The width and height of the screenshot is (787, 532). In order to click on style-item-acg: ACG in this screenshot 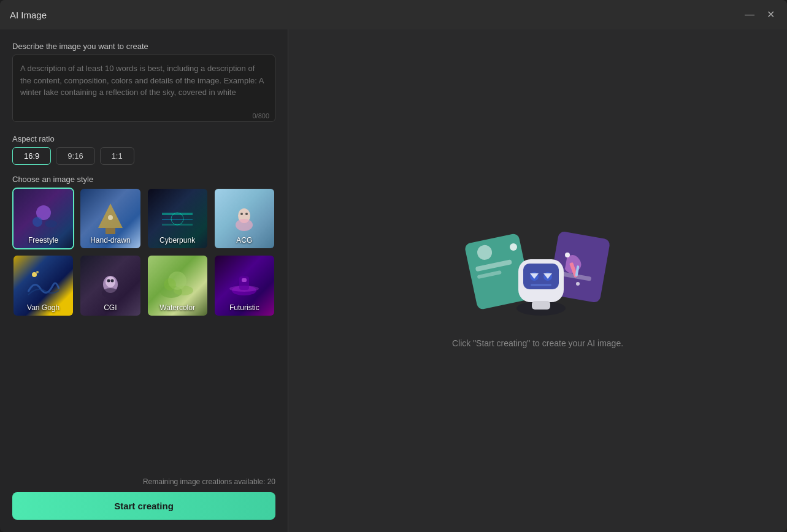, I will do `click(244, 218)`.